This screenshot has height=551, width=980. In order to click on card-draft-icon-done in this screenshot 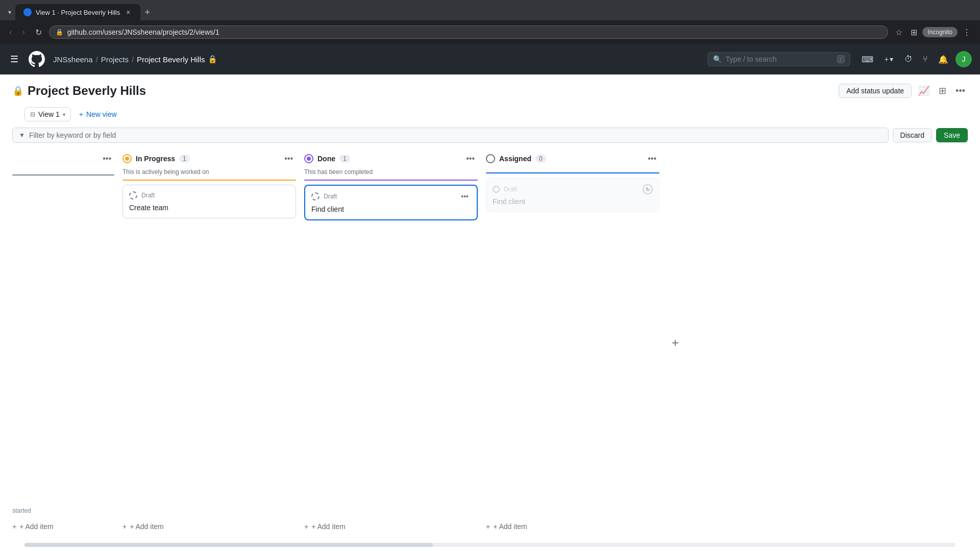, I will do `click(315, 196)`.